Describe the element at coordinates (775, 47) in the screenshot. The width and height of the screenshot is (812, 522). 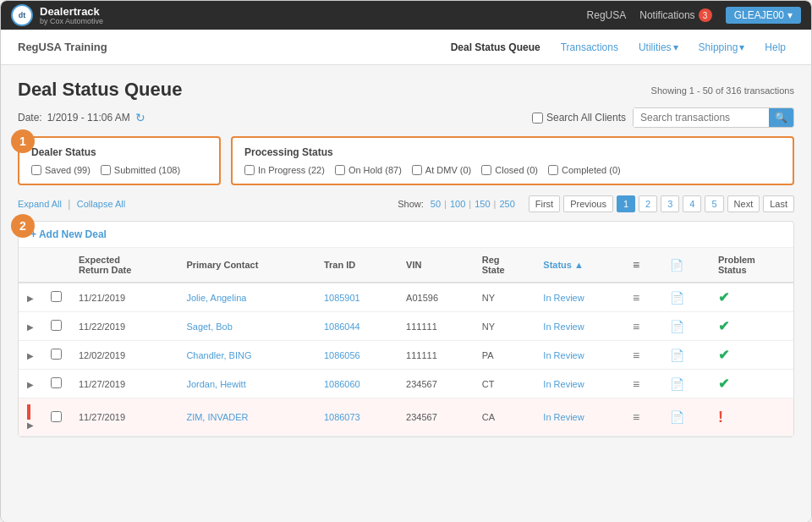
I see `nav-help: Help` at that location.